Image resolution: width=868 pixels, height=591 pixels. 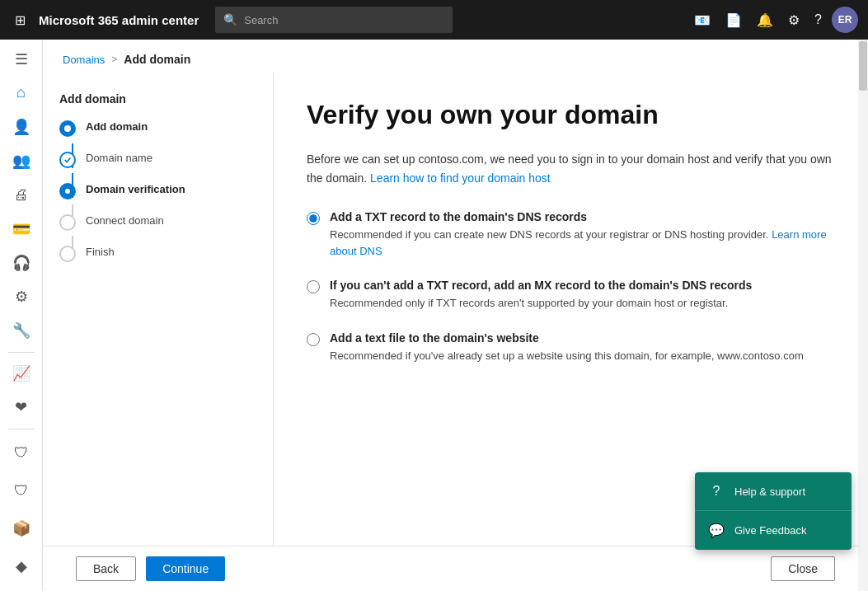 What do you see at coordinates (570, 295) in the screenshot?
I see `radio-option-mx: If you can't add a TXT record, add an MX…` at bounding box center [570, 295].